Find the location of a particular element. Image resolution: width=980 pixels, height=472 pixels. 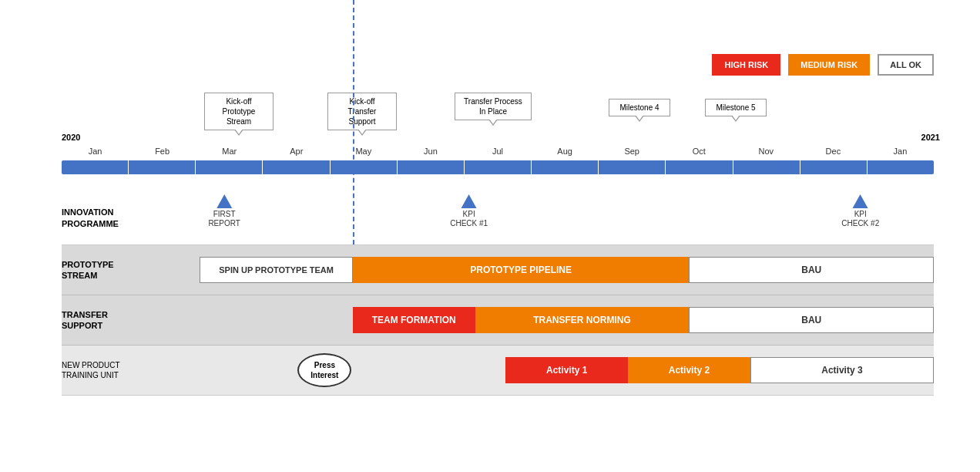

training-label: NEW PRODUCTTRAINING UNIT is located at coordinates (100, 370).